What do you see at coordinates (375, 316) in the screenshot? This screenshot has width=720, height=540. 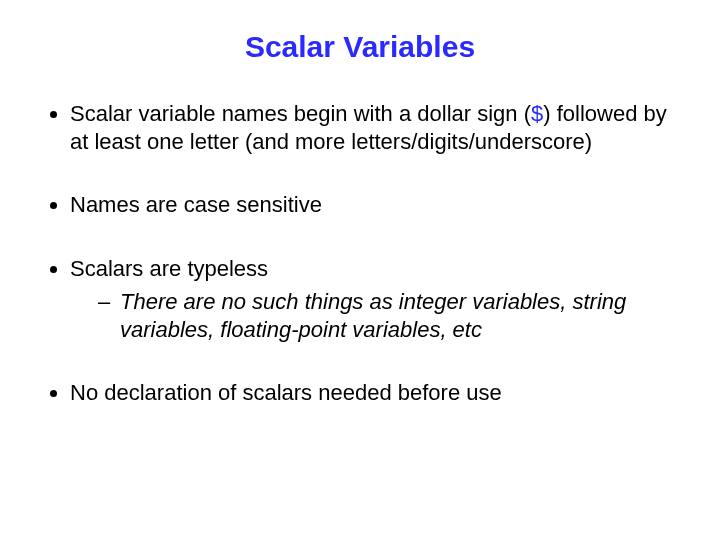 I see `bullet-3-sublist: There are no such things as integer vari…` at bounding box center [375, 316].